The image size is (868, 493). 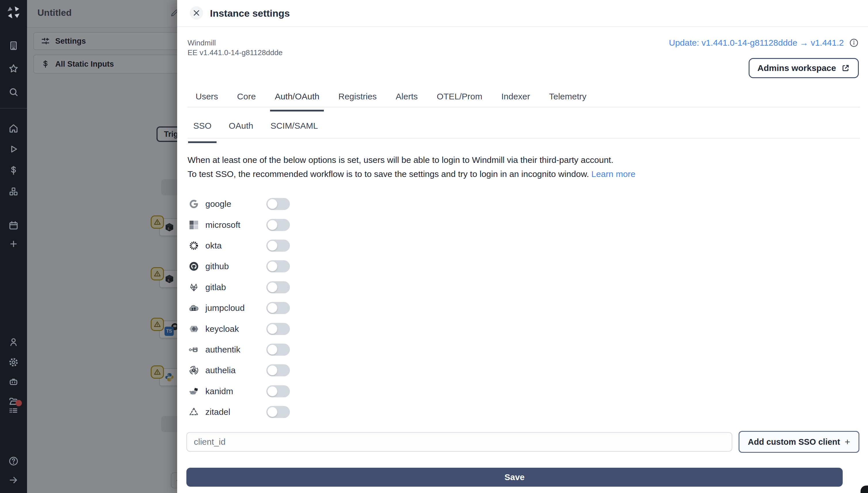 What do you see at coordinates (14, 69) in the screenshot?
I see `favorites-star-icon` at bounding box center [14, 69].